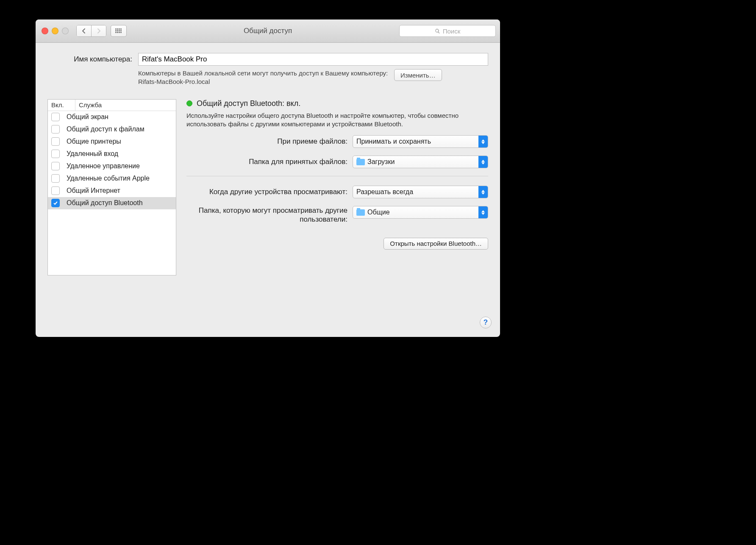  I want to click on computer-name-desc-row: Компьютеры в Вашей локальной сети могут …, so click(268, 78).